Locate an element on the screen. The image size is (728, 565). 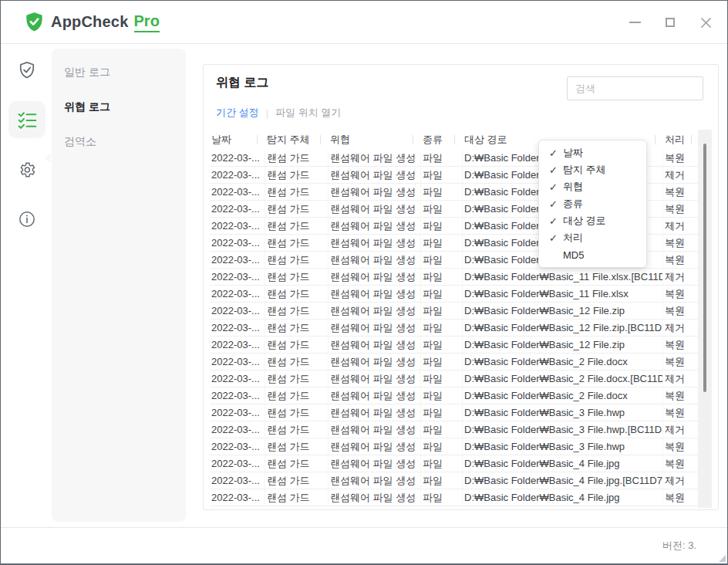
nav-rail is located at coordinates (26, 289).